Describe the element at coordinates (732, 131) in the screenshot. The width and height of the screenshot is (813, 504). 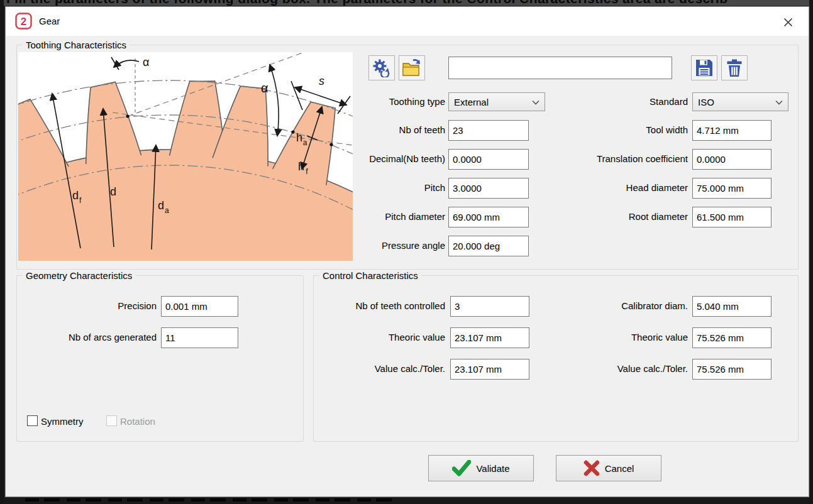
I see `tool-width-input` at that location.